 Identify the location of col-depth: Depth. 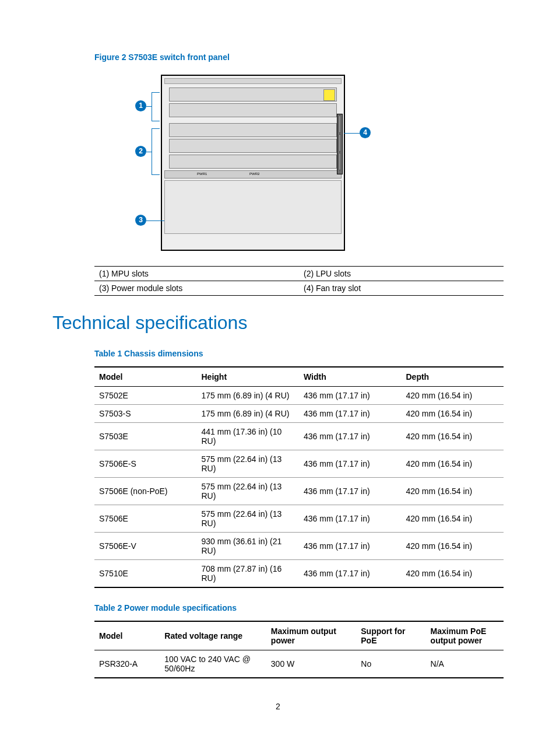
(453, 377).